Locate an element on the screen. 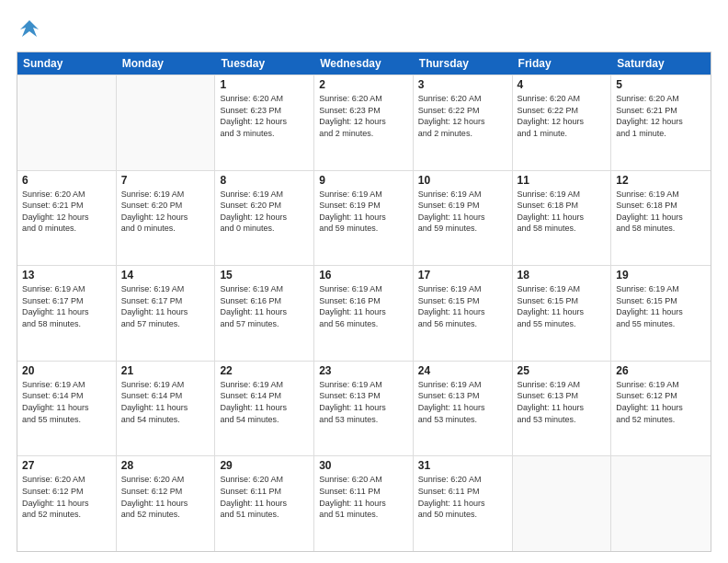 The height and width of the screenshot is (563, 728). day-number: 2 is located at coordinates (364, 85).